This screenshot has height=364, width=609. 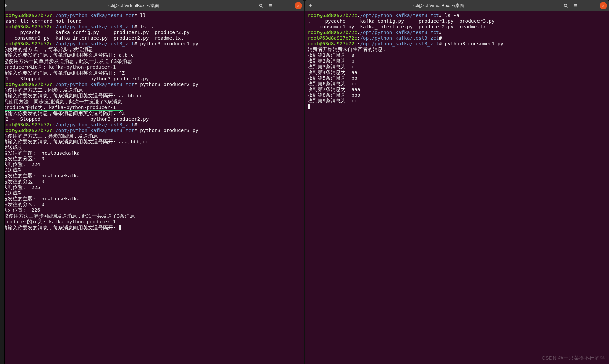 I want to click on output-line: 收到第6条消息为: cc, so click(x=333, y=84).